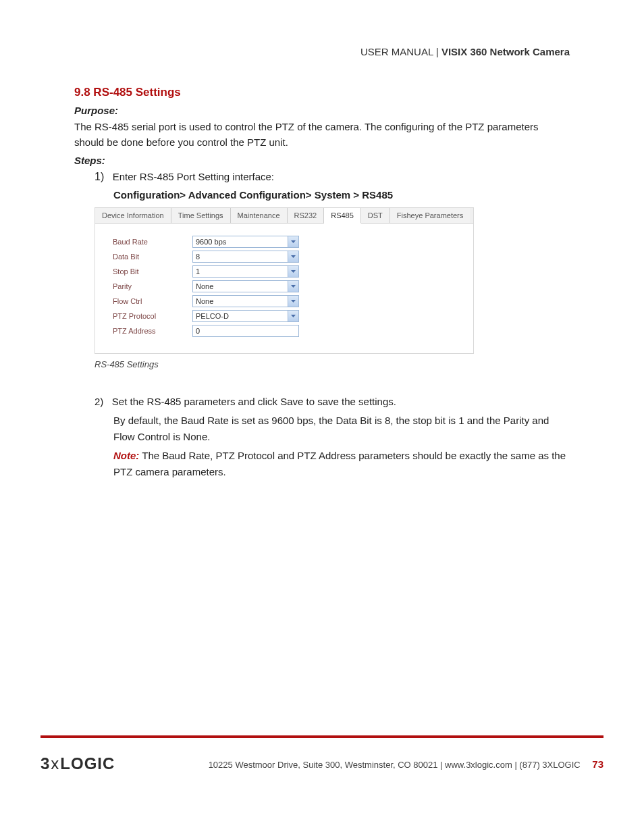 The width and height of the screenshot is (644, 834). Describe the element at coordinates (332, 177) in the screenshot. I see `step-1: 1) Enter RS-485 Port Setting interface:` at that location.